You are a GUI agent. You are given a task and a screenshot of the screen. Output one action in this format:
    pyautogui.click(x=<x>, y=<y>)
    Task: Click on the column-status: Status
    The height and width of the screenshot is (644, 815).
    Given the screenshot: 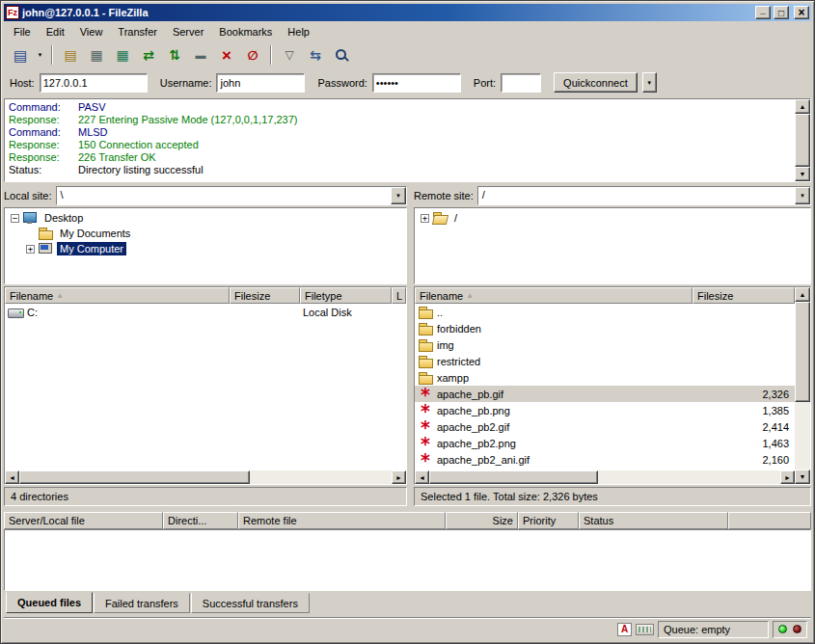 What is the action you would take?
    pyautogui.click(x=654, y=521)
    